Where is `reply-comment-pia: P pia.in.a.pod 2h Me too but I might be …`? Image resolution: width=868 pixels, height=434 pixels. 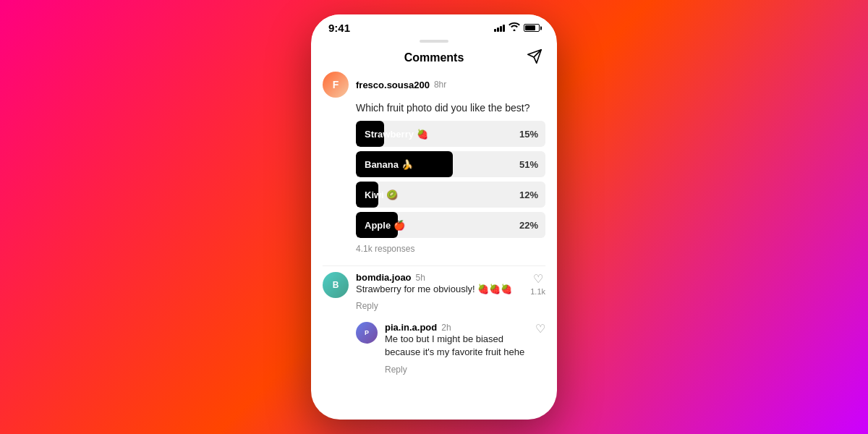 reply-comment-pia: P pia.in.a.pod 2h Me too but I might be … is located at coordinates (451, 349).